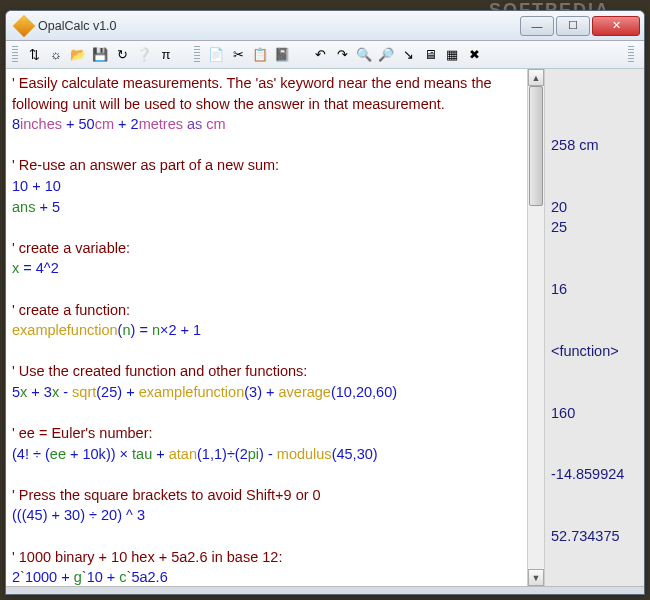 This screenshot has height=600, width=650. What do you see at coordinates (594, 414) in the screenshot?
I see `result-value: 160` at bounding box center [594, 414].